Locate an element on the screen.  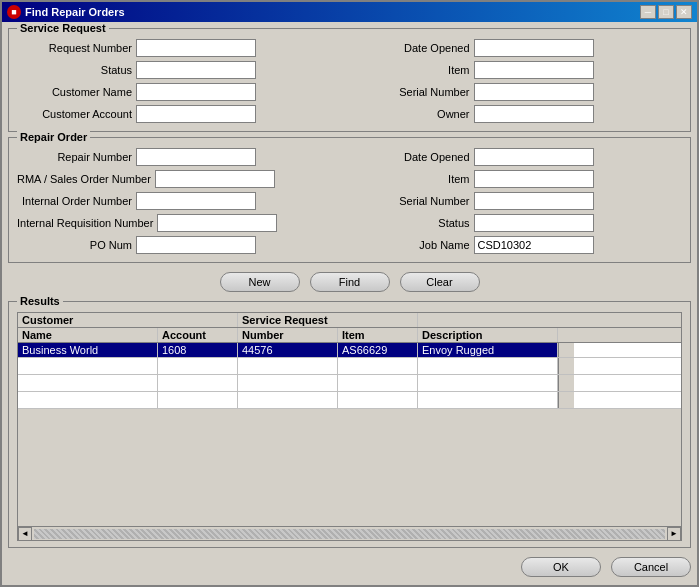
internal-req-input is located at coordinates (217, 223).